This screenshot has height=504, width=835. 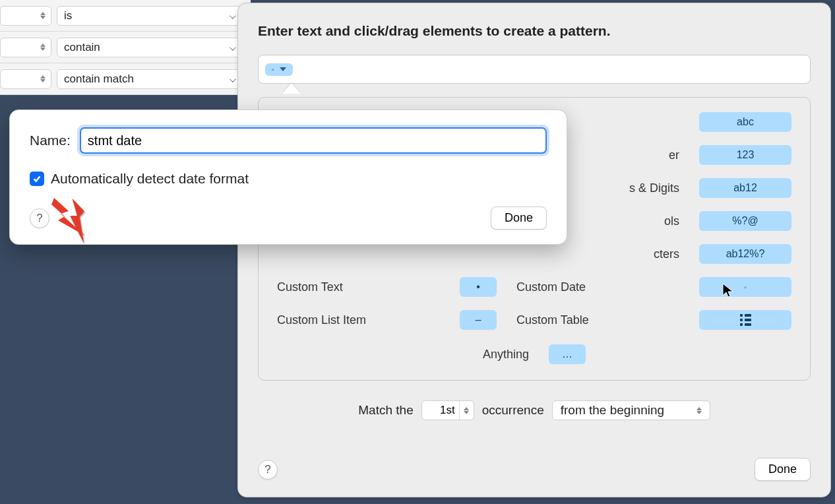 What do you see at coordinates (534, 69) in the screenshot?
I see `pattern-input: ▫` at bounding box center [534, 69].